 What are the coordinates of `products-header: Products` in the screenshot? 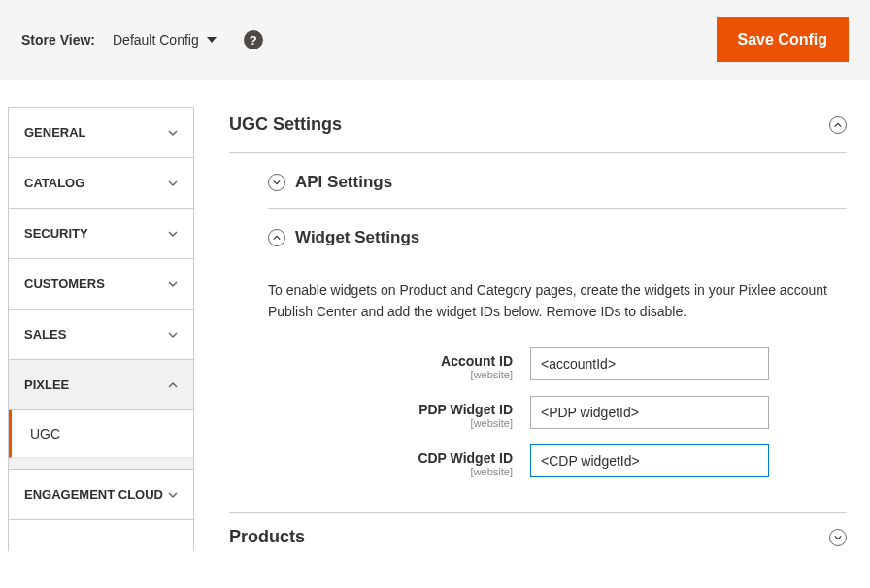 It's located at (538, 532).